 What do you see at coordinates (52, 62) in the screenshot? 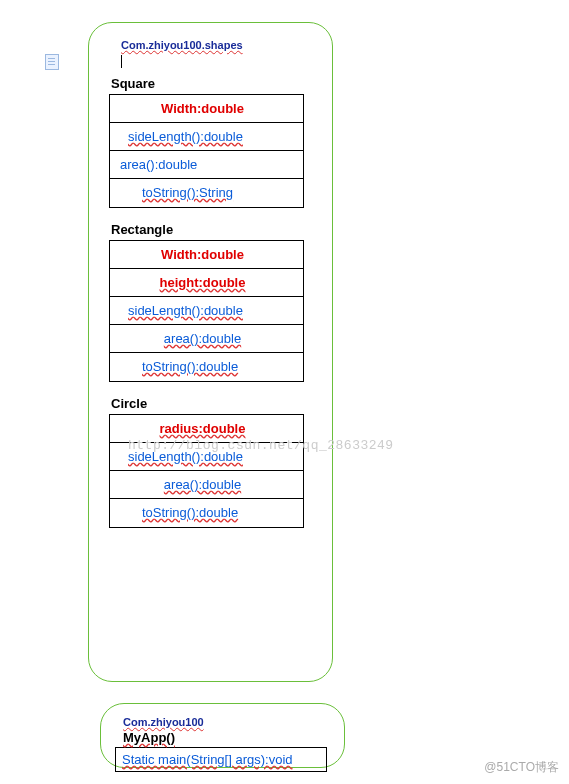
I see `document-icon` at bounding box center [52, 62].